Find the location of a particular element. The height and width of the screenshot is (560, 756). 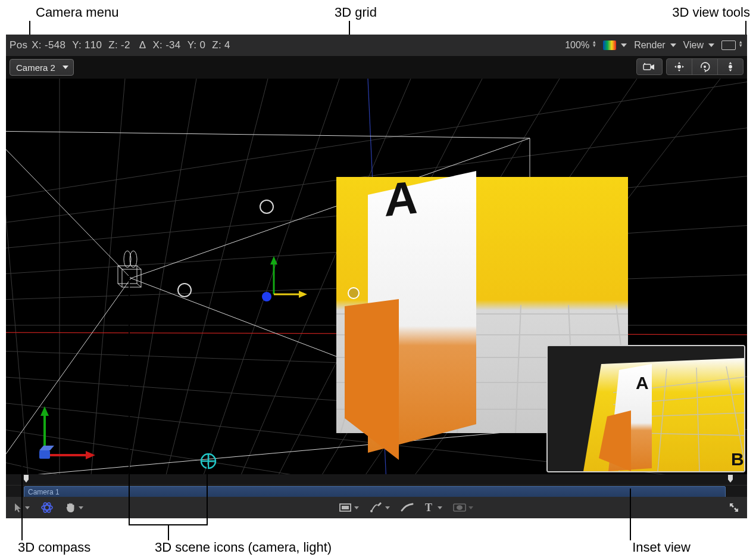

view-label: View is located at coordinates (693, 45).